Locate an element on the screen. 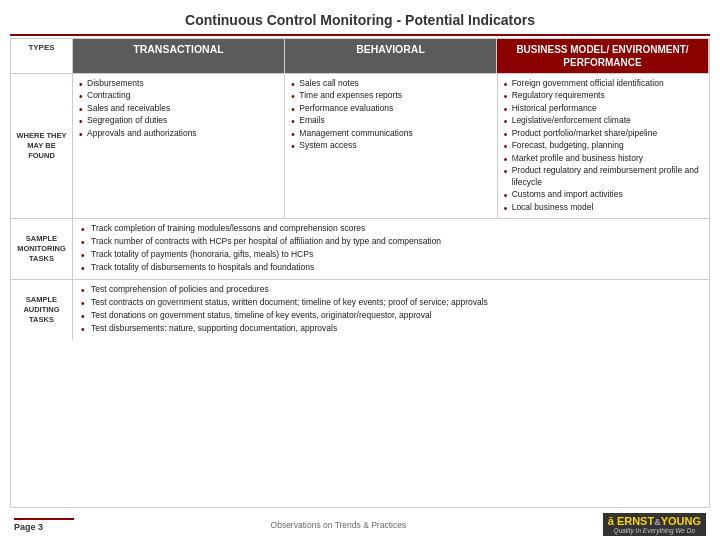  logo-main: ā ERNST&YOUNG is located at coordinates (654, 521).